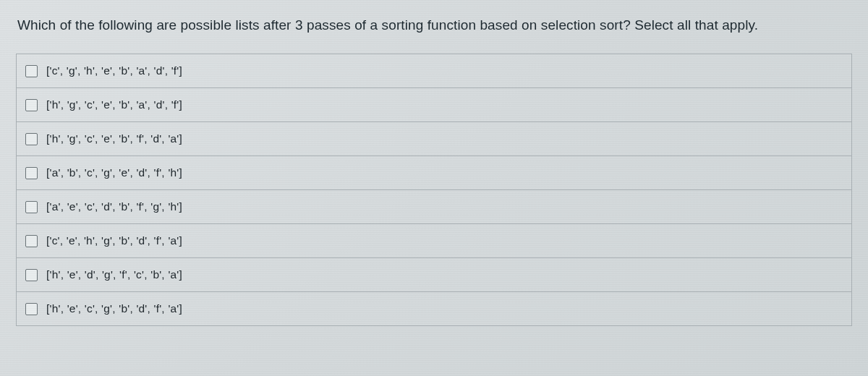 This screenshot has height=376, width=868. What do you see at coordinates (114, 309) in the screenshot?
I see `option-label: ['h', 'e', 'c', 'g', 'b', 'd', 'f', 'a']` at bounding box center [114, 309].